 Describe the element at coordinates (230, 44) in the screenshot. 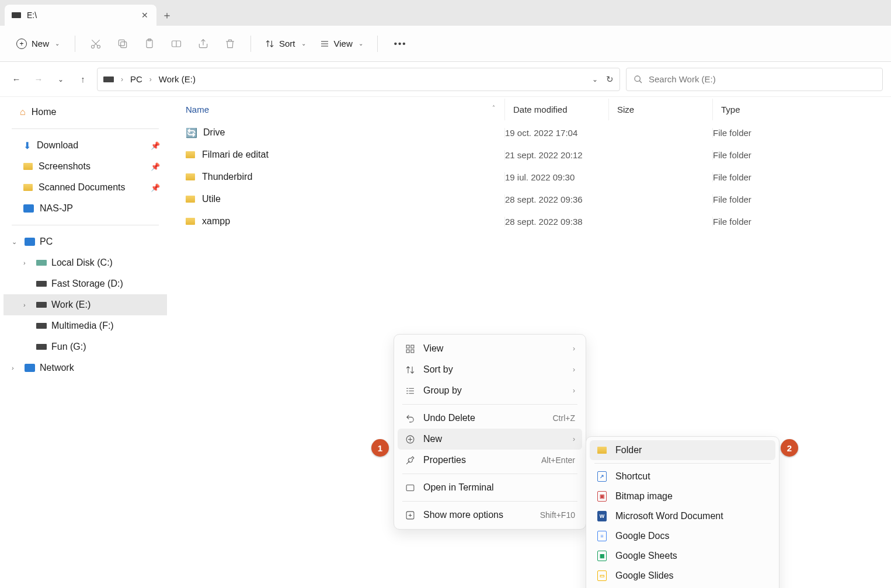

I see `delete-icon` at that location.